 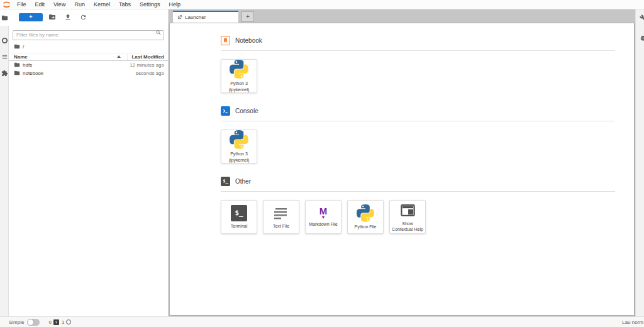 What do you see at coordinates (641, 18) in the screenshot?
I see `property-inspector-icon` at bounding box center [641, 18].